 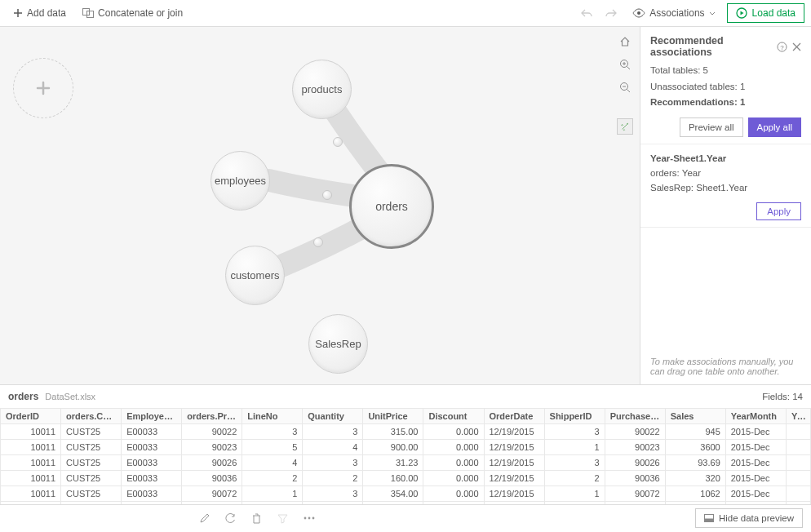 I want to click on rec-title: Year-Sheet1.Year, so click(x=726, y=158).